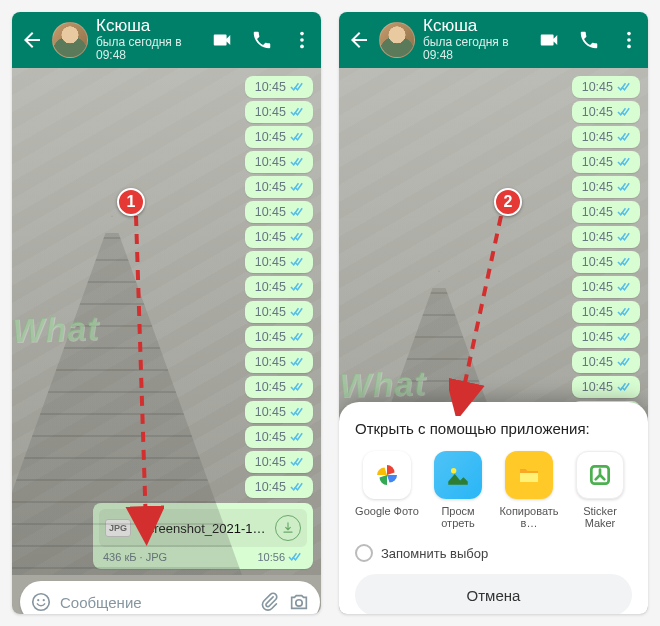 This screenshot has width=660, height=626. What do you see at coordinates (494, 553) in the screenshot?
I see `remember-choice: Запомнить выбор` at bounding box center [494, 553].